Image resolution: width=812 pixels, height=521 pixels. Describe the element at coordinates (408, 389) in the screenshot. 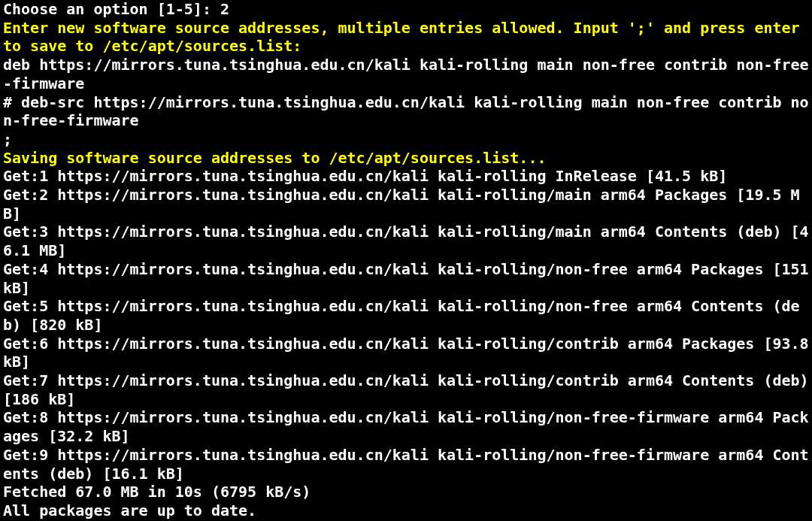

I see `apt-get-7: Get:7 https://mirrors.tuna.tsinghua.edu.…` at that location.